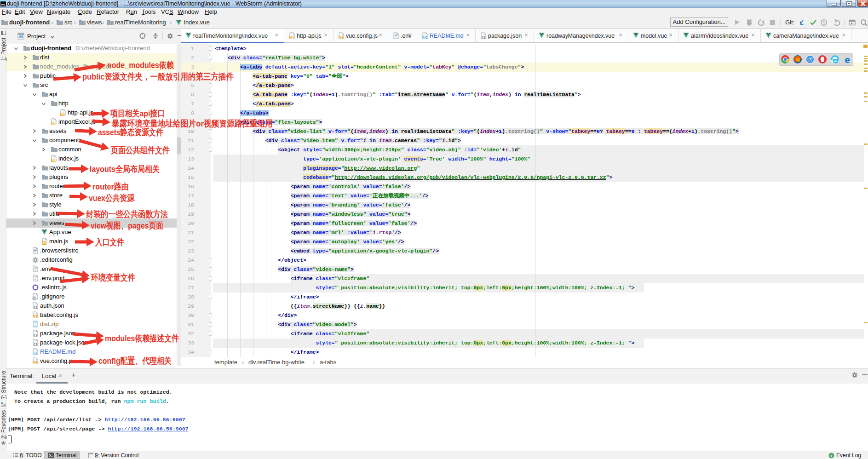 The image size is (868, 459). What do you see at coordinates (3, 5) in the screenshot?
I see `svg-text: WS` at bounding box center [3, 5].